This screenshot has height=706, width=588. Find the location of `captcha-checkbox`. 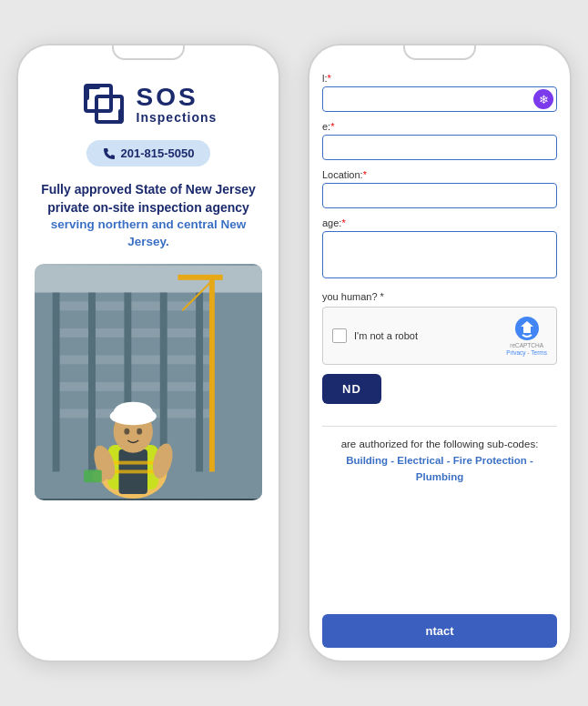

captcha-checkbox is located at coordinates (340, 336).